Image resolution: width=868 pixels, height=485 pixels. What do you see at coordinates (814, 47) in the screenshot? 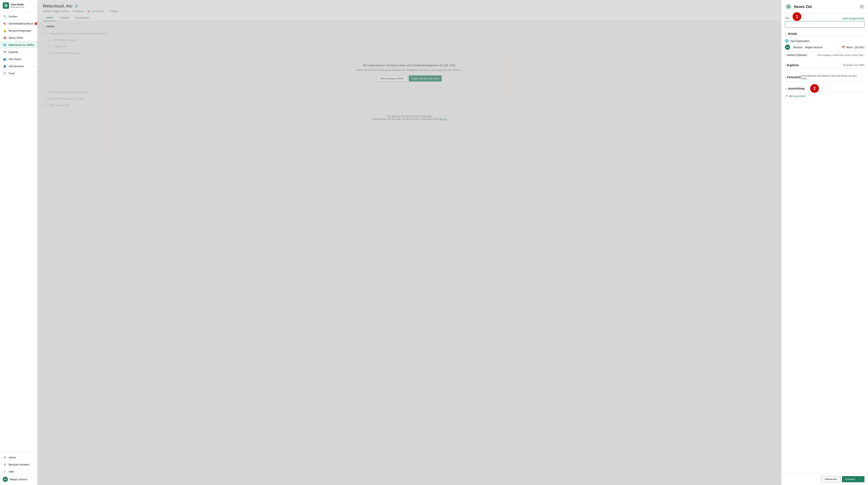
I see `owner-value: Abigail Jackson` at bounding box center [814, 47].